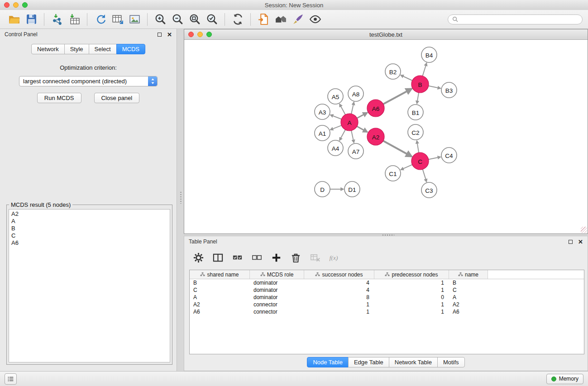 This screenshot has height=386, width=588. Describe the element at coordinates (429, 55) in the screenshot. I see `graph-node-B4: B4` at that location.